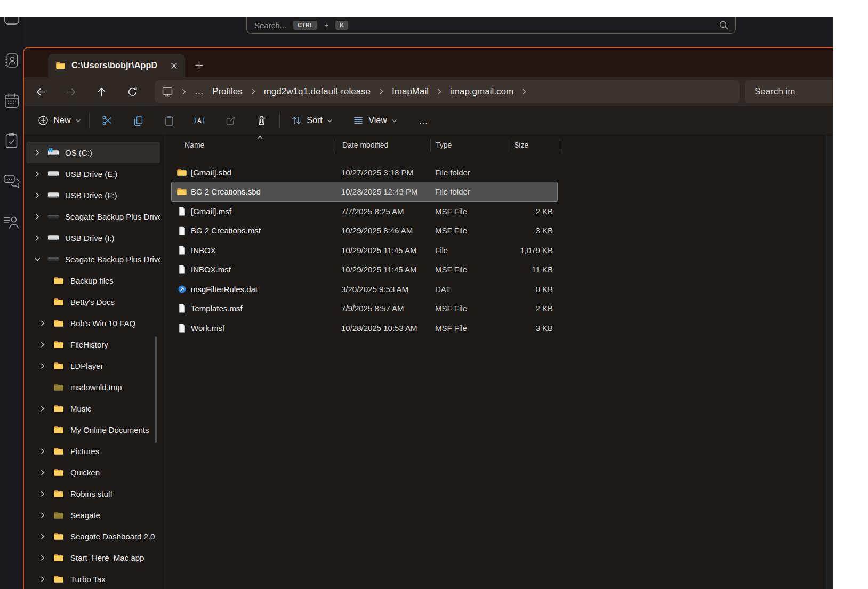  What do you see at coordinates (379, 270) in the screenshot?
I see `file-date-modified: 10/29/2025 11:45 AM` at bounding box center [379, 270].